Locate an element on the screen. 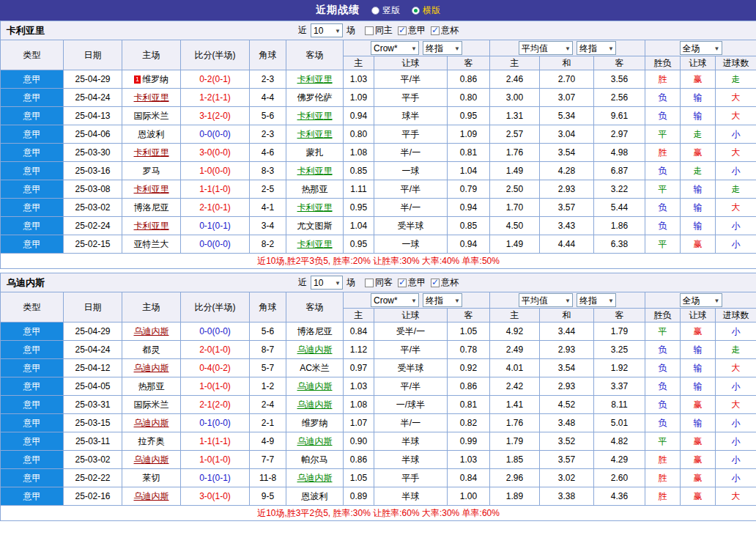  away-team-link: 帕尔马 is located at coordinates (315, 460).